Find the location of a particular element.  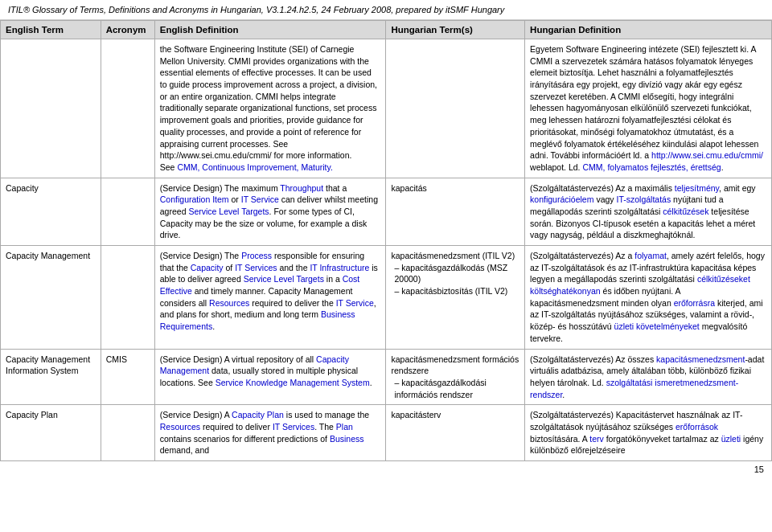

table-row: Capacity (Service Design) The maximum Th… is located at coordinates (386, 211).